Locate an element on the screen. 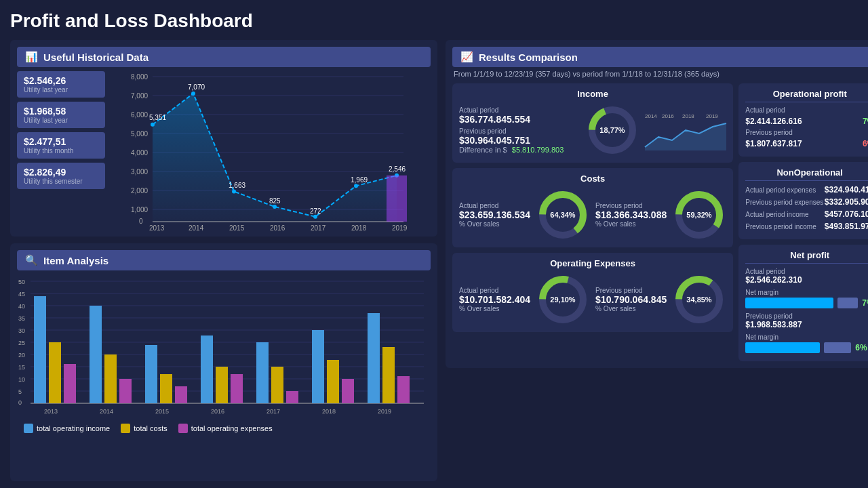 The image size is (868, 488). svg-text: 5,351 is located at coordinates (157, 118).